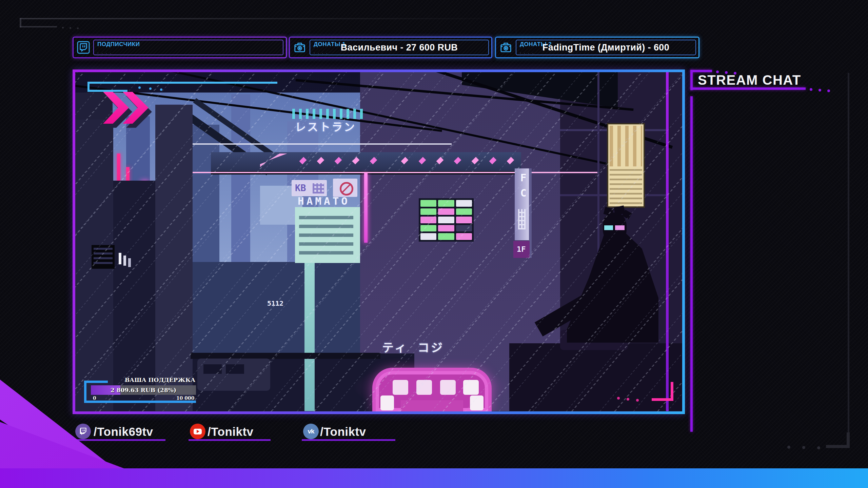 This screenshot has height=488, width=868. What do you see at coordinates (324, 201) in the screenshot?
I see `hamato-sign: HAMATO` at bounding box center [324, 201].